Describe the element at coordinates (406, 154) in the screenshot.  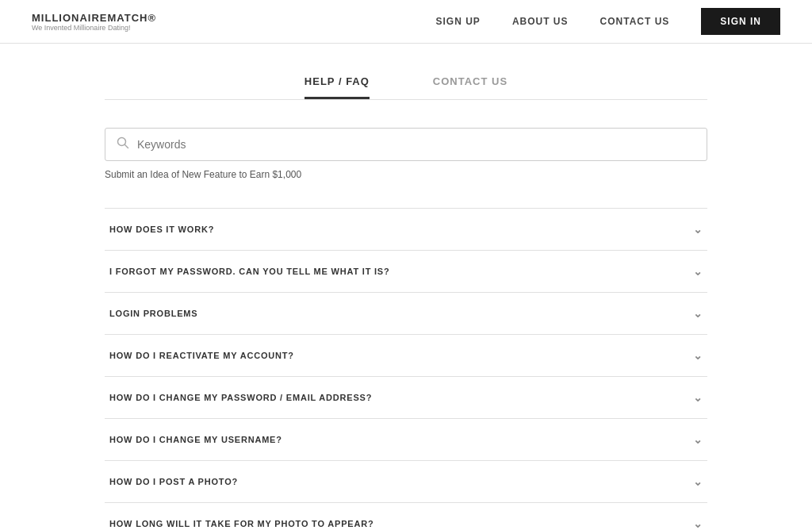
I see `search-area: Submit an Idea of New Feature to Earn $1…` at that location.